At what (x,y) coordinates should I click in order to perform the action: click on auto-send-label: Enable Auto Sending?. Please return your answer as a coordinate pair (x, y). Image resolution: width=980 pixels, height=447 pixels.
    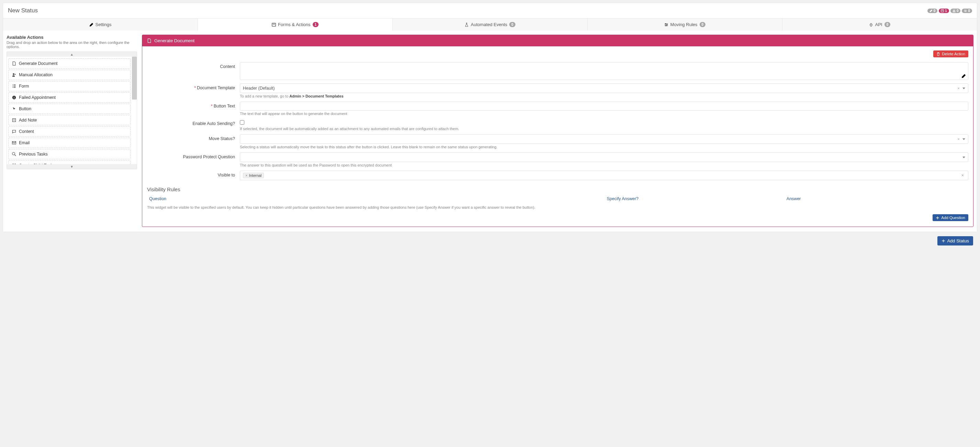
    Looking at the image, I should click on (193, 122).